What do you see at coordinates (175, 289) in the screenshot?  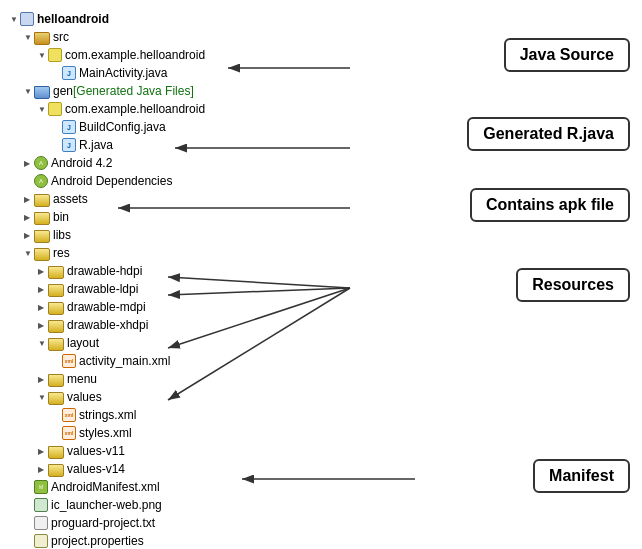 I see `tree-item-drawable-ldpi: ▶drawable-ldpi` at bounding box center [175, 289].